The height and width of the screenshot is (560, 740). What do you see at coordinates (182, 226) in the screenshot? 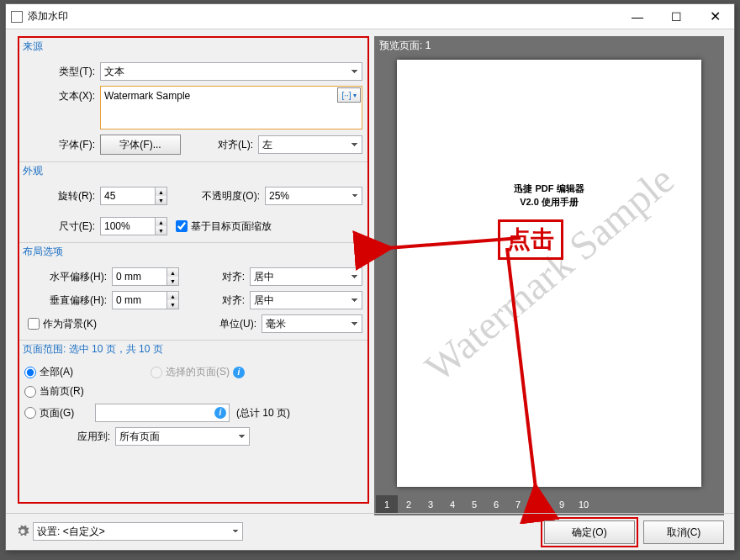
I see `scale-relative-checkbox` at bounding box center [182, 226].